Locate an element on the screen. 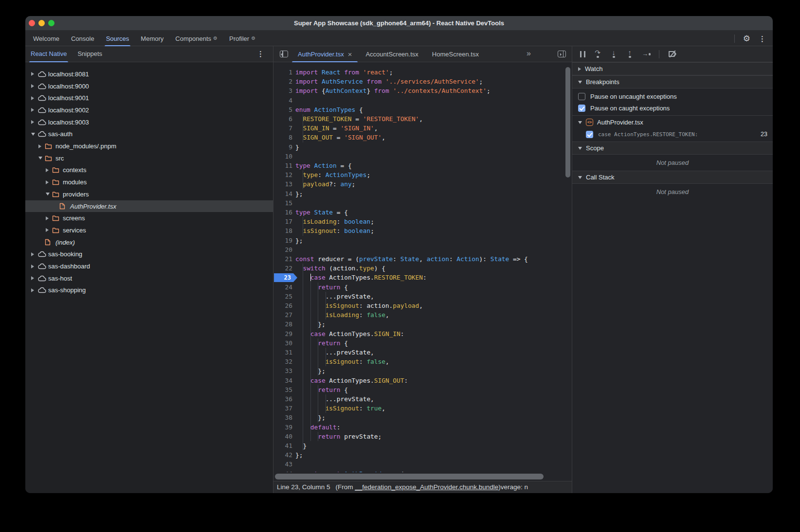 The height and width of the screenshot is (532, 800). line-number: 1 is located at coordinates (283, 72).